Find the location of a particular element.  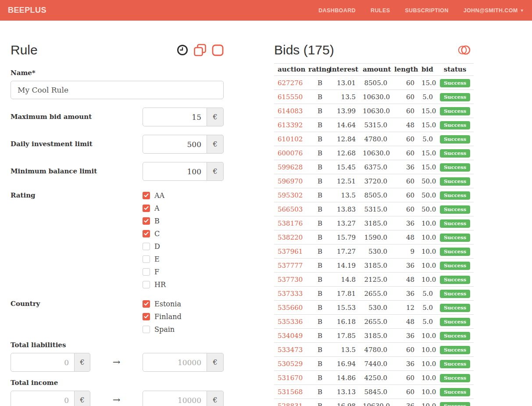

copy-icon is located at coordinates (200, 50).